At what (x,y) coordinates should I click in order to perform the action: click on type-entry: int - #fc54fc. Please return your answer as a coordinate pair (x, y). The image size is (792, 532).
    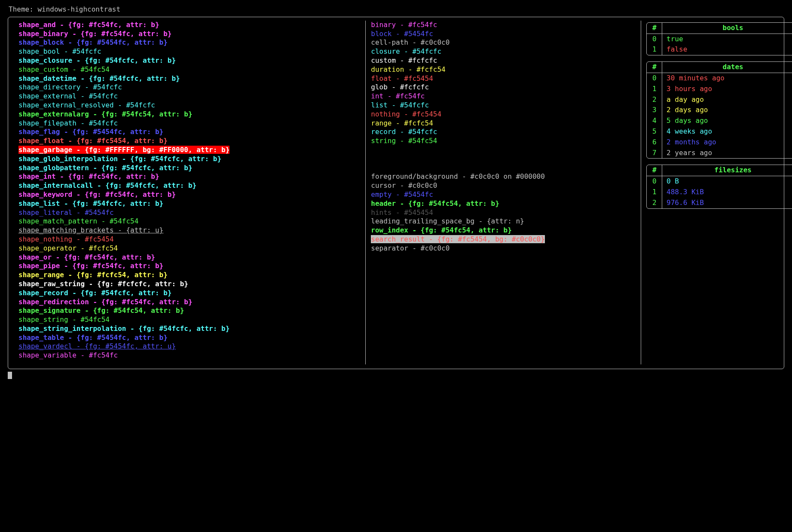
    Looking at the image, I should click on (398, 96).